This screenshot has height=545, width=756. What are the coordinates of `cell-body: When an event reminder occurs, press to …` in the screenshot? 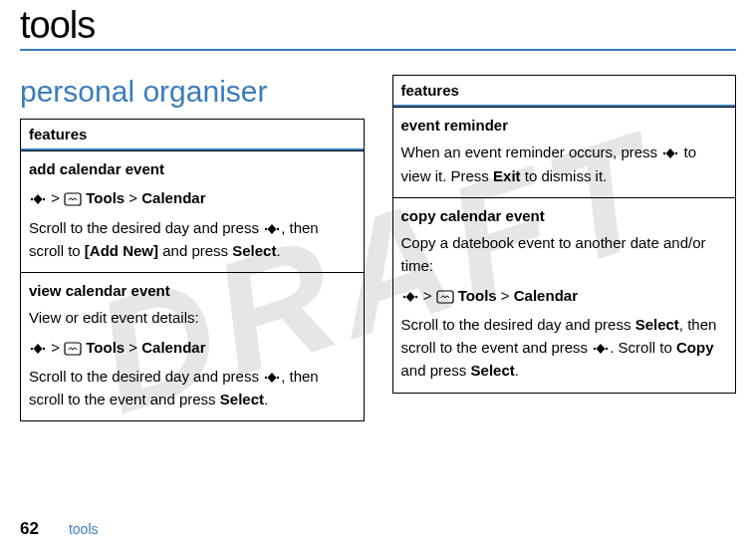 It's located at (565, 163).